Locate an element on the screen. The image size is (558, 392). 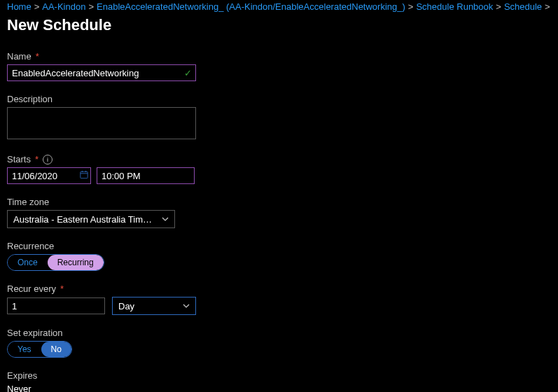
breadcrumb-runbook: EnableAcceleratedNetworking_ (AA-Kindon/… is located at coordinates (251, 7).